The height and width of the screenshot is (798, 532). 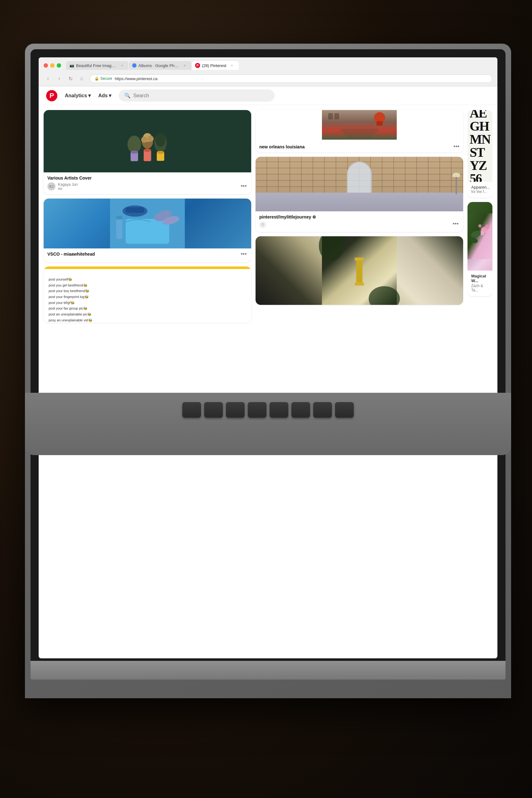 I want to click on close-button, so click(x=46, y=65).